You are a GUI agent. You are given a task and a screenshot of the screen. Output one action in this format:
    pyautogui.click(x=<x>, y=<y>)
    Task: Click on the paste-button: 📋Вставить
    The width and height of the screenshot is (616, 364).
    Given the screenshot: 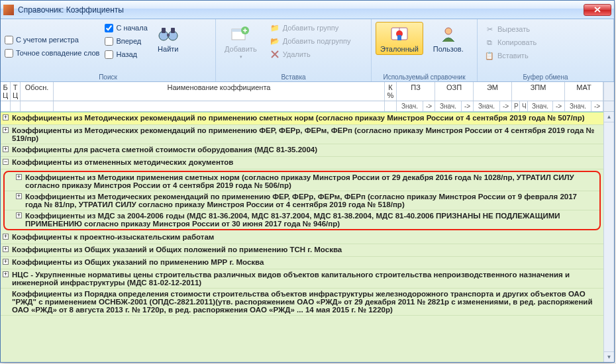 What is the action you would take?
    pyautogui.click(x=546, y=56)
    